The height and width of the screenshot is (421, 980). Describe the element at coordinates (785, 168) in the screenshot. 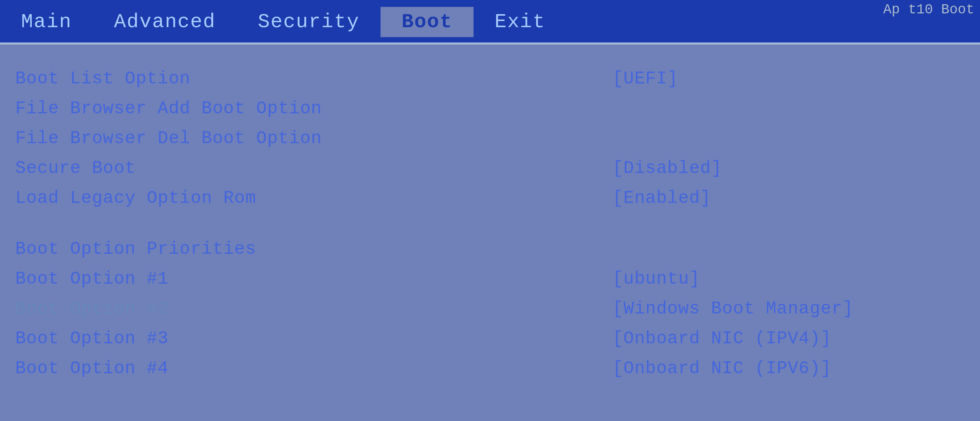

I see `value-secure-boot: [Disabled]` at that location.